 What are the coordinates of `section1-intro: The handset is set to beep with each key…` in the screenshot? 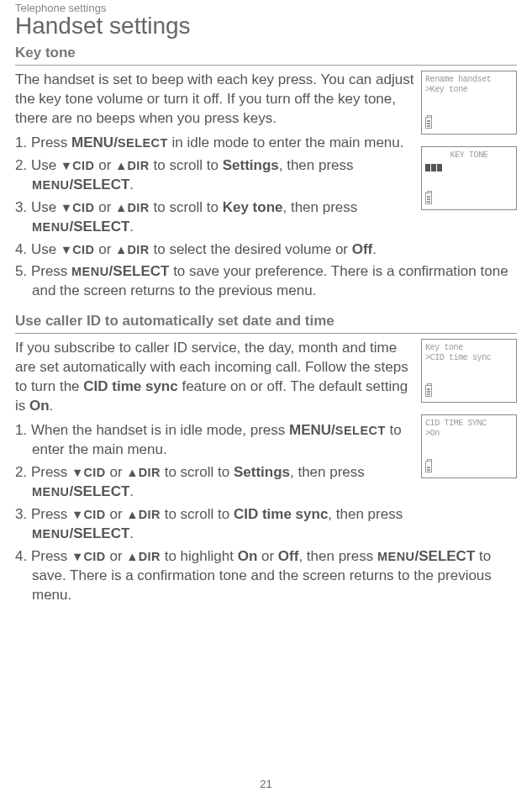 It's located at (221, 99).